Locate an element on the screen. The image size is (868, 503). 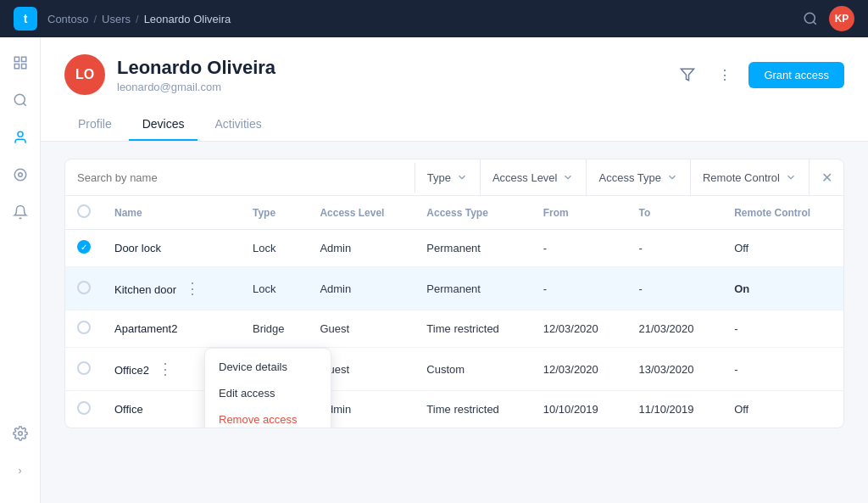
sidebar-item-dashboard is located at coordinates (20, 63).